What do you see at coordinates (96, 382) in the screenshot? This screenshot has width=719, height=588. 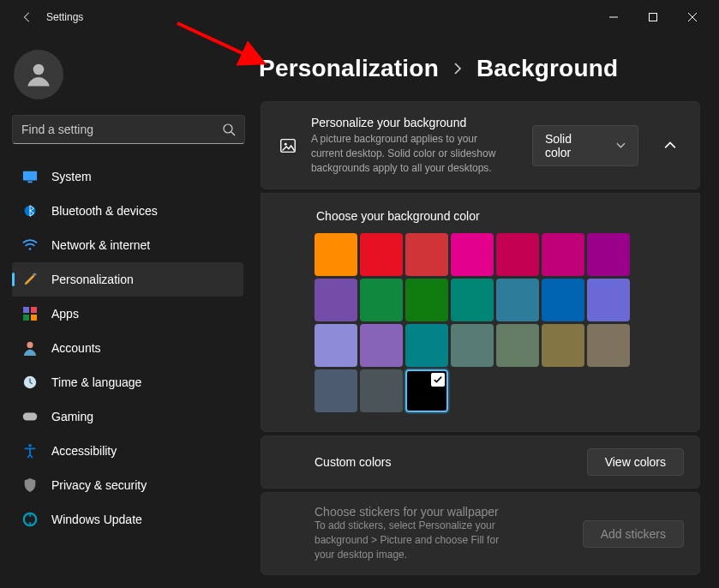 I see `nav-label: Time & language` at bounding box center [96, 382].